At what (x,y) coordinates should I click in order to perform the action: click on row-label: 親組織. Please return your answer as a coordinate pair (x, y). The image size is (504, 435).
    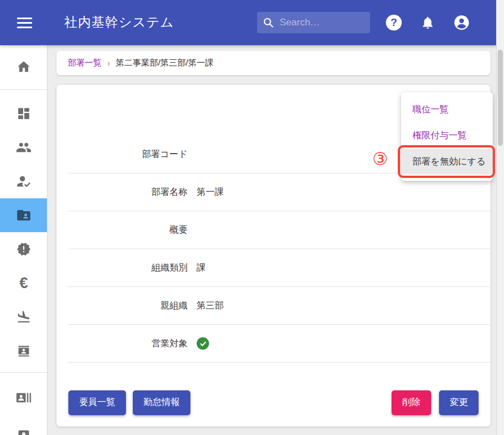
    Looking at the image, I should click on (128, 306).